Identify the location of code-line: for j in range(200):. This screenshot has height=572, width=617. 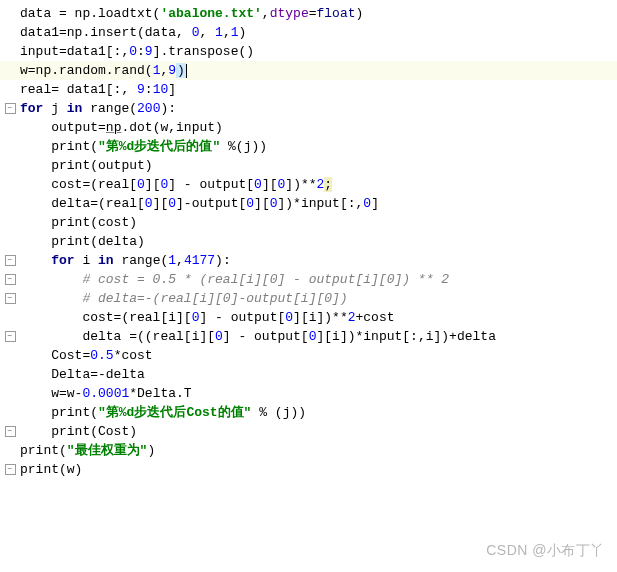
(98, 108).